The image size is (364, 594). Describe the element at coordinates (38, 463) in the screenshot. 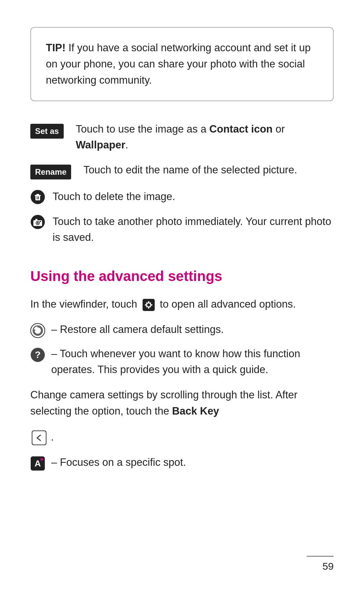

I see `svg-text: A` at that location.